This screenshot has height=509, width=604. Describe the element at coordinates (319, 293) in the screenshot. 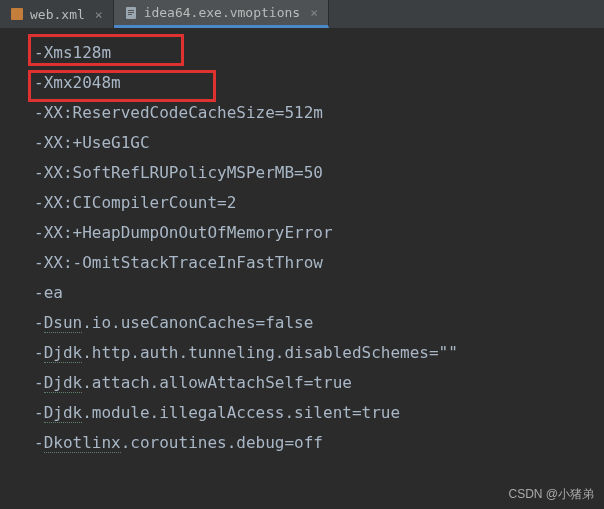

I see `code-line: -ea` at that location.